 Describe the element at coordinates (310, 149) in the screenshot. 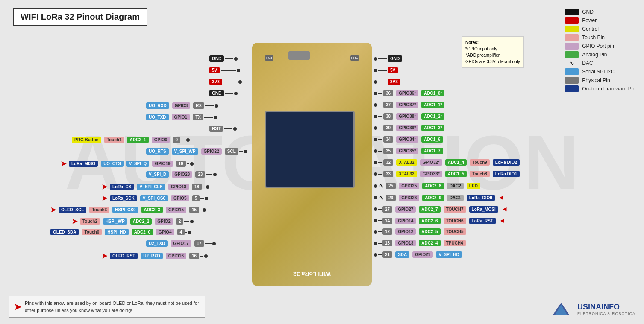

I see `board-oled-screen` at that location.